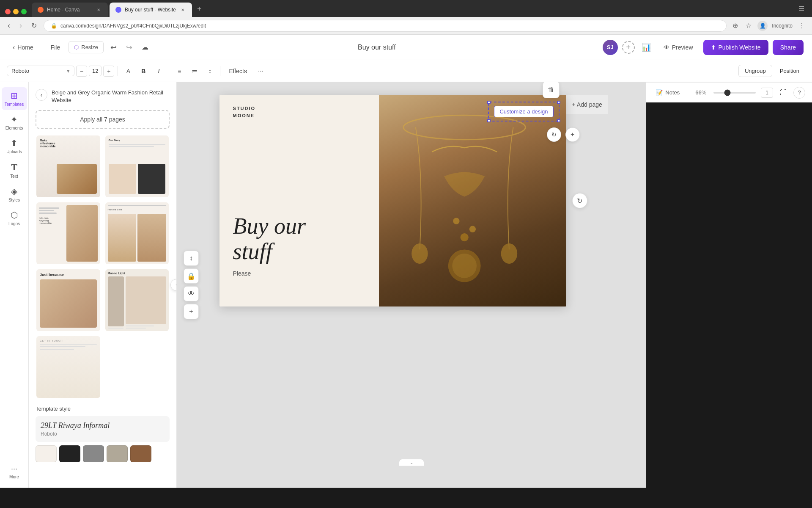 This screenshot has width=812, height=508. Describe the element at coordinates (86, 47) in the screenshot. I see `resize-button: ⬡ Resize` at that location.